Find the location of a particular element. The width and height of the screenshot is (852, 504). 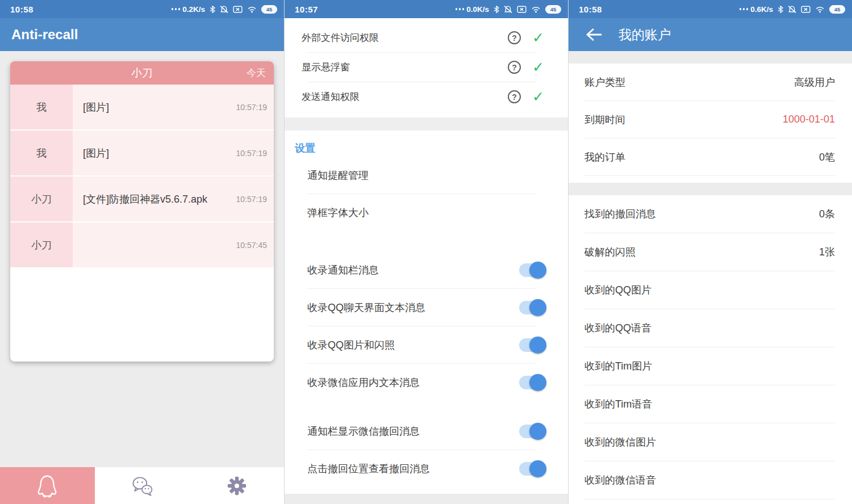

app-title: Anti-recall is located at coordinates (44, 35).